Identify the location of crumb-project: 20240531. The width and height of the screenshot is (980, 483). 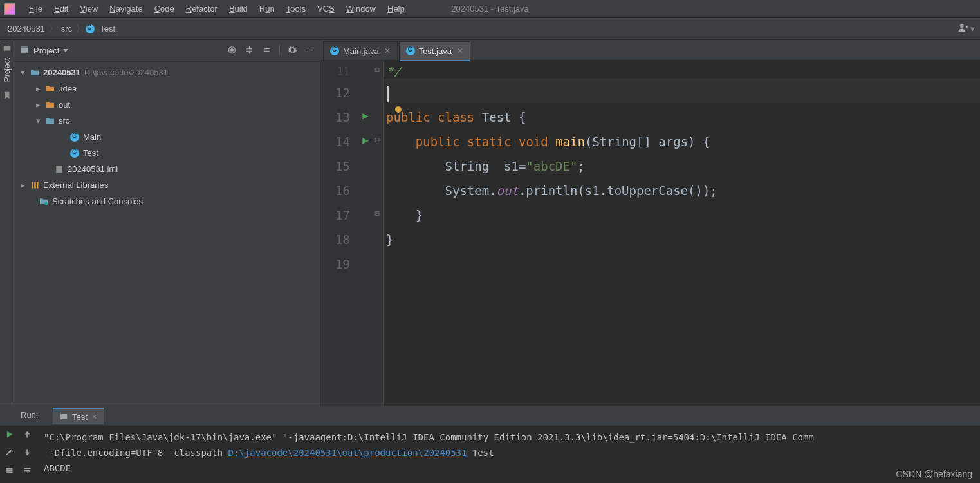
(26, 28).